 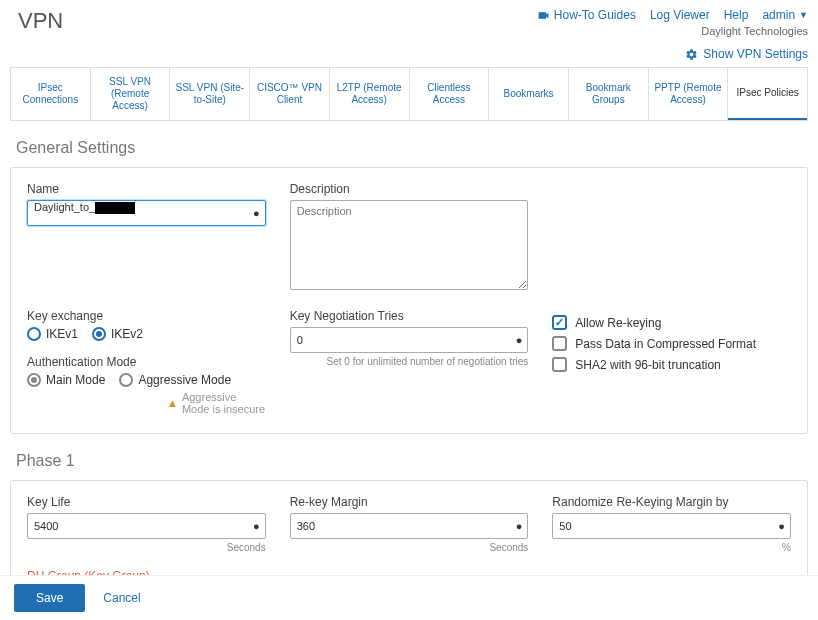 What do you see at coordinates (172, 403) in the screenshot?
I see `warning-triangle-icon: ▲` at bounding box center [172, 403].